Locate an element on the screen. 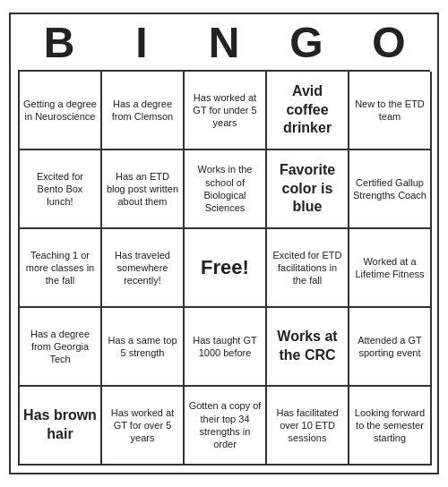  letter-b: B is located at coordinates (59, 43).